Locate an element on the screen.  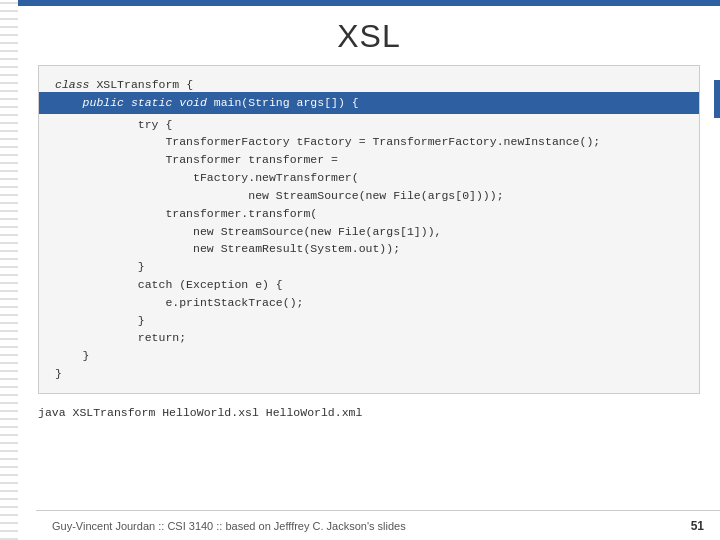
footer: Guy-Vincent Jourdan :: CSI 3140 :: based… is located at coordinates (378, 525).